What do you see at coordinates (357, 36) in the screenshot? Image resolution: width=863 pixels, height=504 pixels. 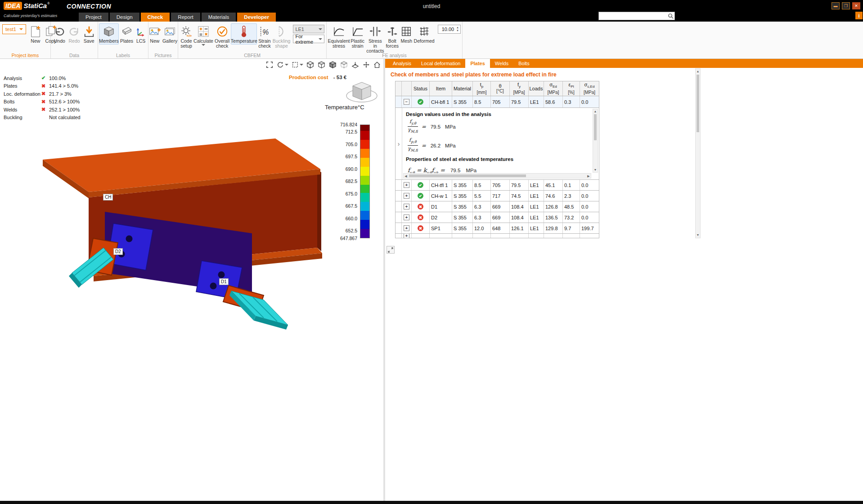 I see `plastic-strain-button: Plastic strain` at bounding box center [357, 36].